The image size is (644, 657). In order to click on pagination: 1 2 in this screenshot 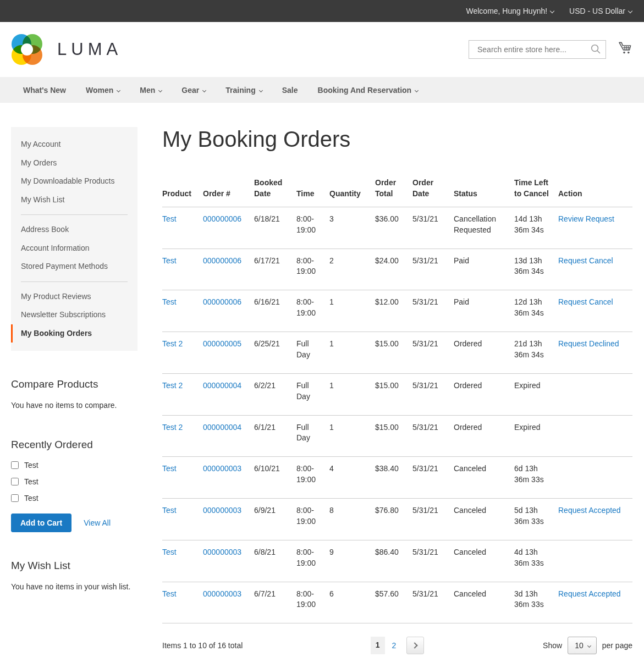, I will do `click(398, 645)`.